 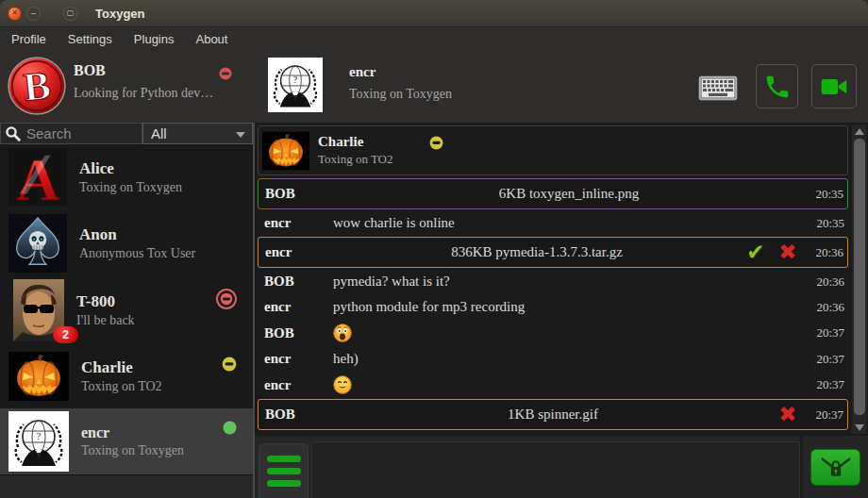 I want to click on titlebar: ✕ – ▢ Toxygen, so click(x=434, y=13).